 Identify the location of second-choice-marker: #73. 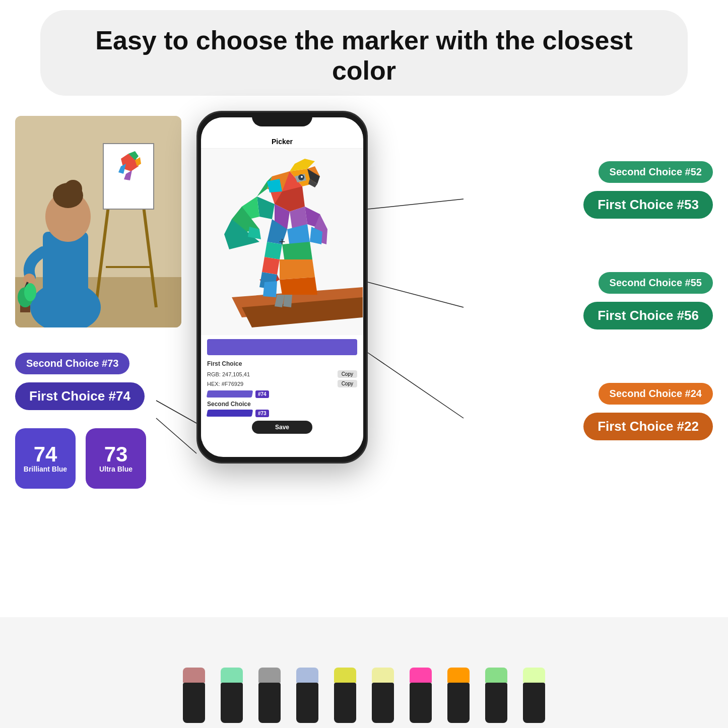
(282, 413).